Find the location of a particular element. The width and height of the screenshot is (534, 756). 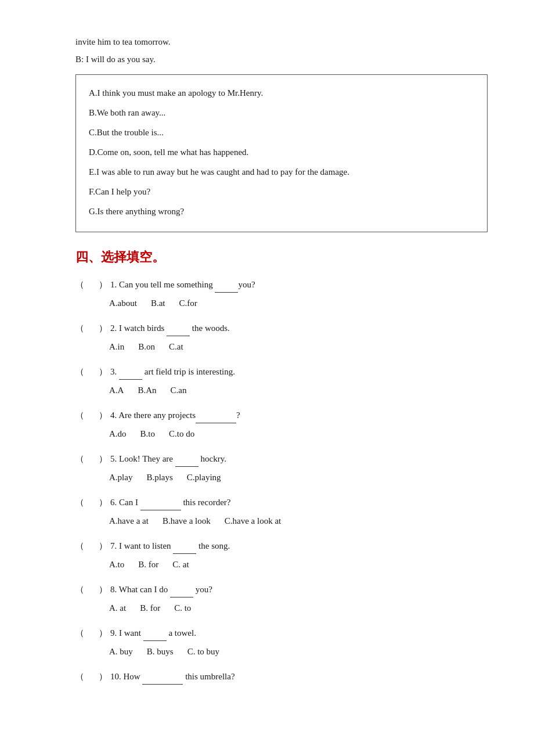

question-6: （ ） 6. Can I this recorder? A.have a atB… is located at coordinates (282, 512).